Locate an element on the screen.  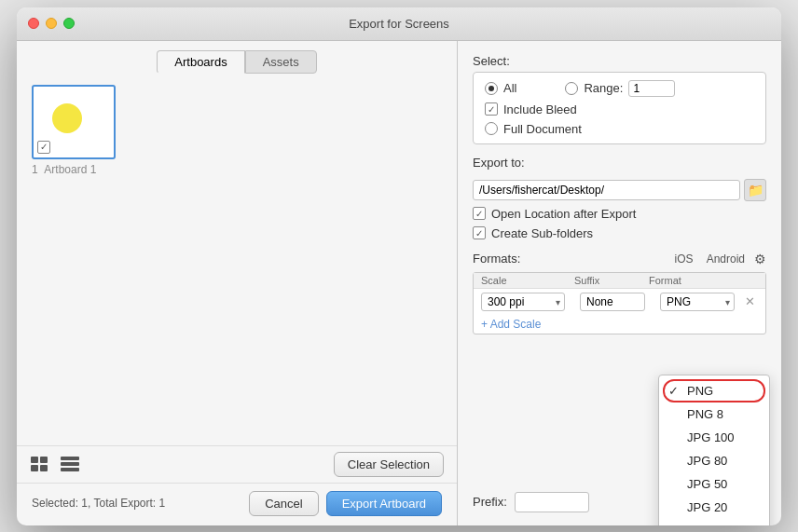
full-document-row: Full Document is located at coordinates (619, 129).